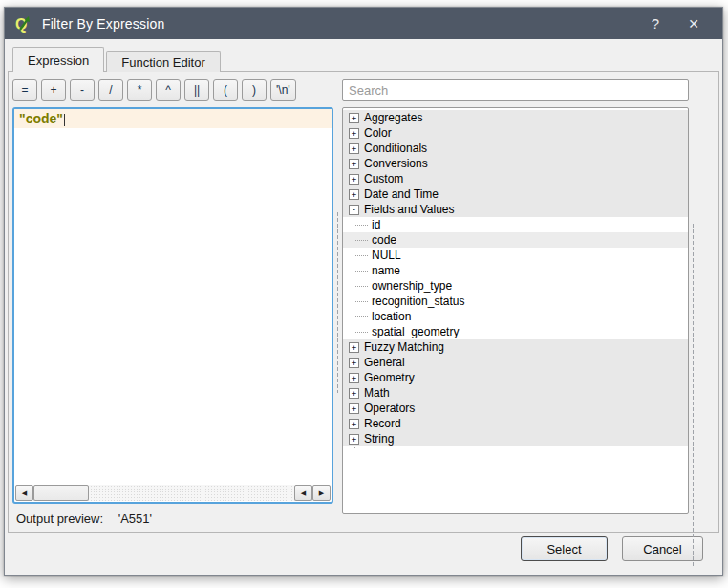  What do you see at coordinates (516, 133) in the screenshot?
I see `tree-category-row: +Color` at bounding box center [516, 133].